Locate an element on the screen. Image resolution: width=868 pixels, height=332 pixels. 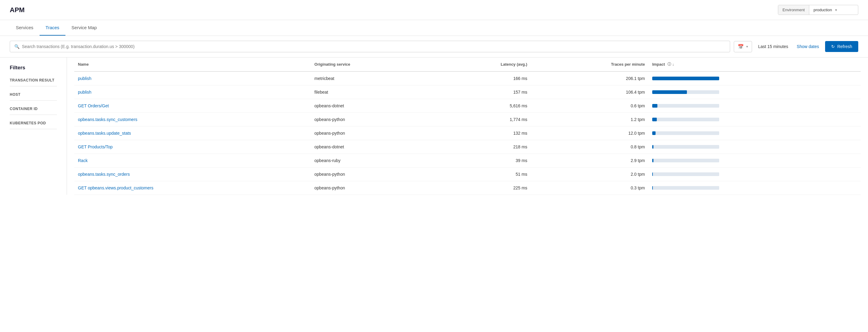
row-latency: 5,616 ms is located at coordinates (483, 106).